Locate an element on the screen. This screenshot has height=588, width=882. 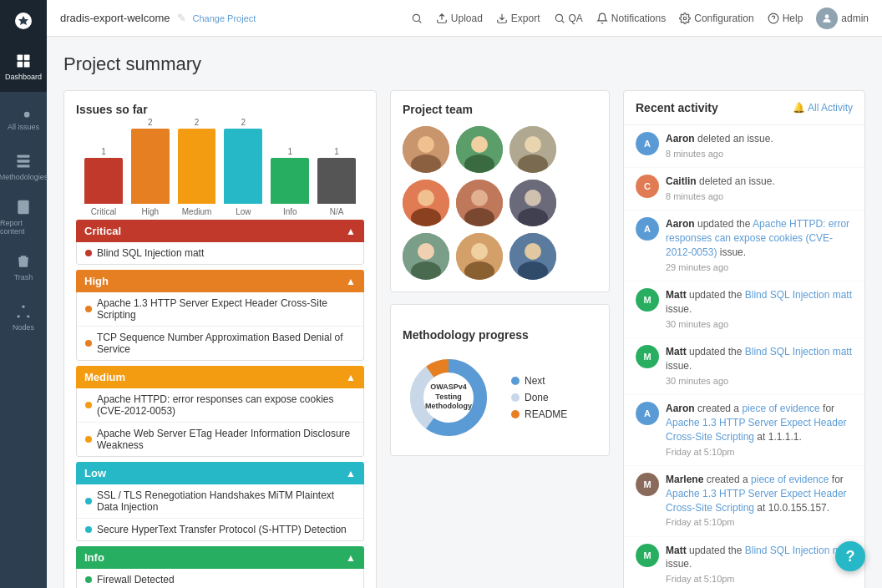
user-menu: admin is located at coordinates (842, 18).